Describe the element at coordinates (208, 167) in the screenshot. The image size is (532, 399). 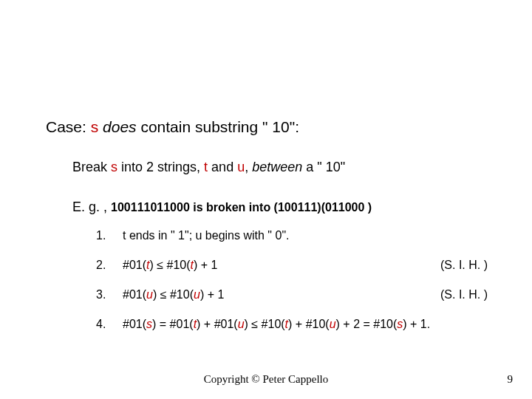
I see `break-line: Break s into 2 strings, t and u, between…` at that location.